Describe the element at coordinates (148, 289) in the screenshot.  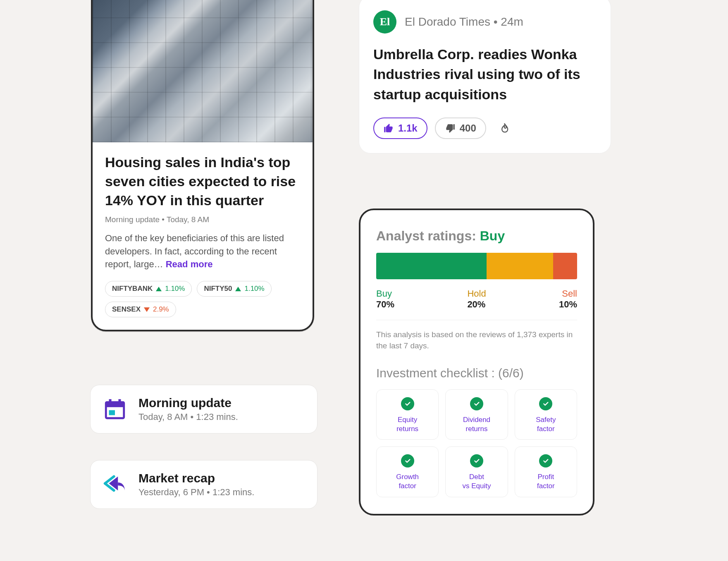
I see `ticker-pill-niftybank: NIFTYBANK 1.10%` at that location.